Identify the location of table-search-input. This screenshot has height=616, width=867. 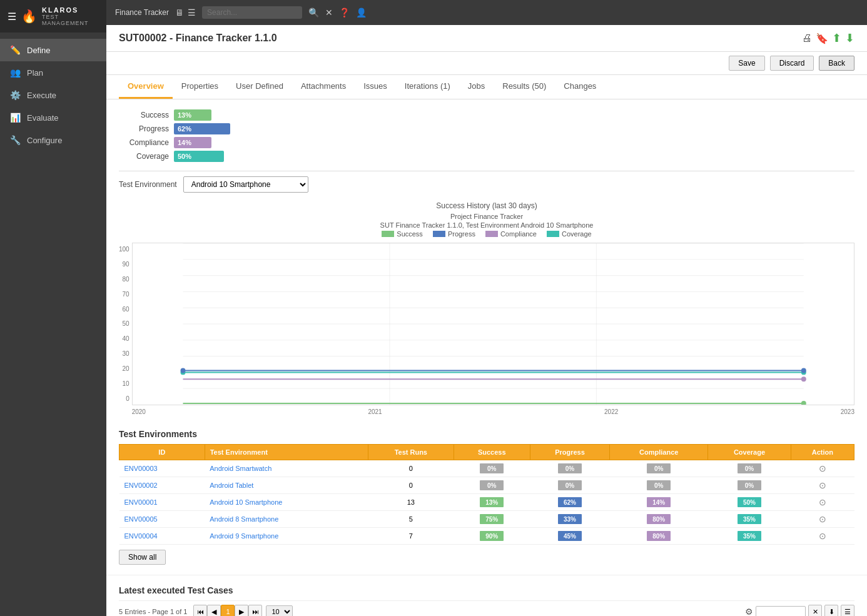
(781, 611).